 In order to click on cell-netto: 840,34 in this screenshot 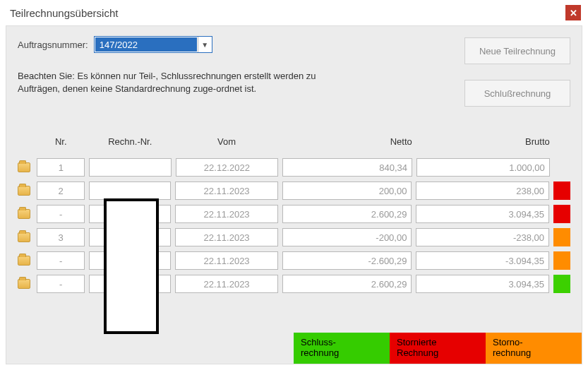, I will do `click(347, 167)`.